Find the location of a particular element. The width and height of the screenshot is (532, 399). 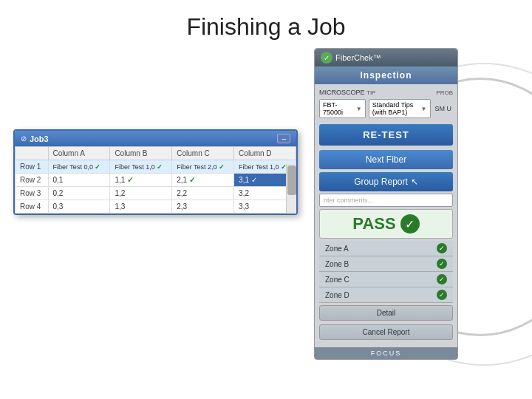

zone-a-label: Zone A is located at coordinates (337, 248).